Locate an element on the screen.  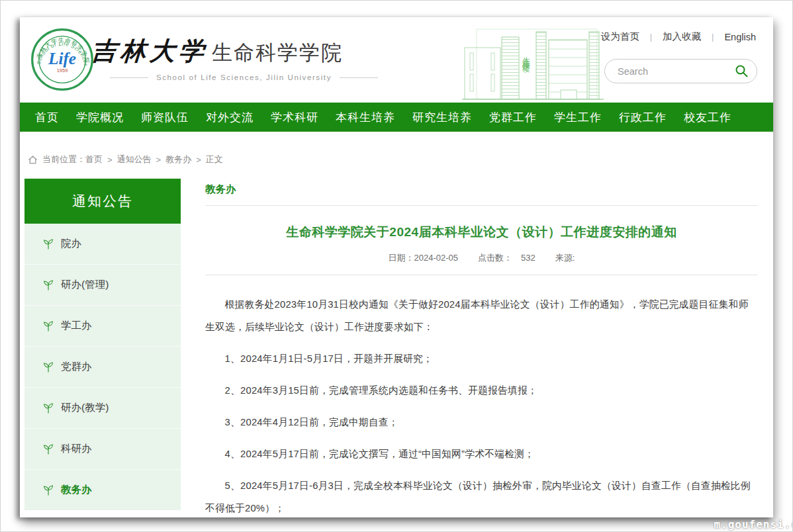
nav-item-exchange: 对外交流 is located at coordinates (230, 118).